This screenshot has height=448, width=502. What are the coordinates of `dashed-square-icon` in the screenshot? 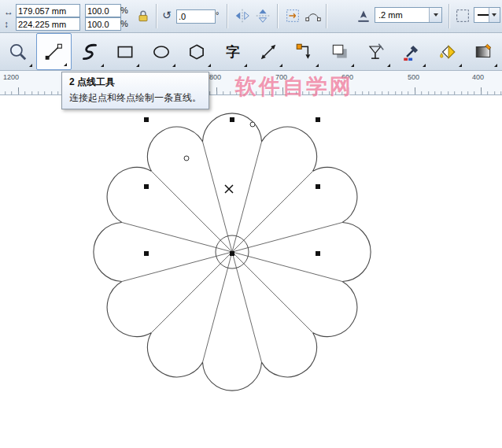 It's located at (463, 16).